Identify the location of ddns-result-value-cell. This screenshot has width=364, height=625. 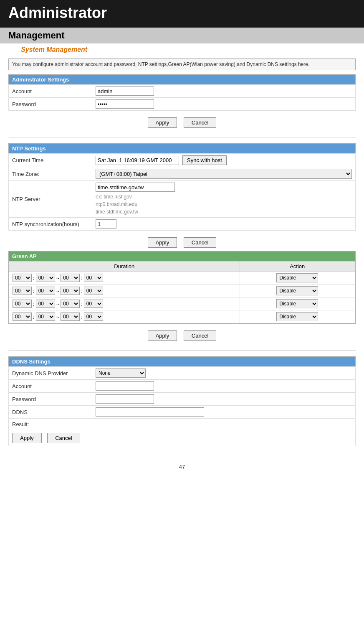
(224, 424).